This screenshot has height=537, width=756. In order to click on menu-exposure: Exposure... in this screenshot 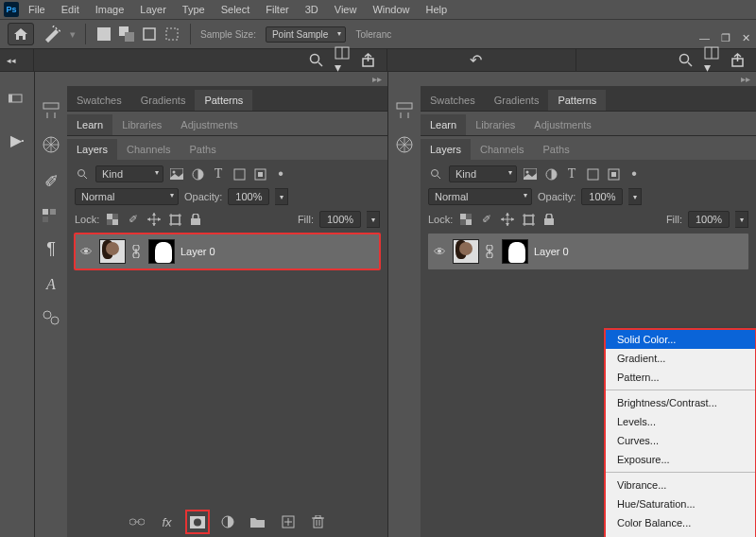, I will do `click(680, 459)`.